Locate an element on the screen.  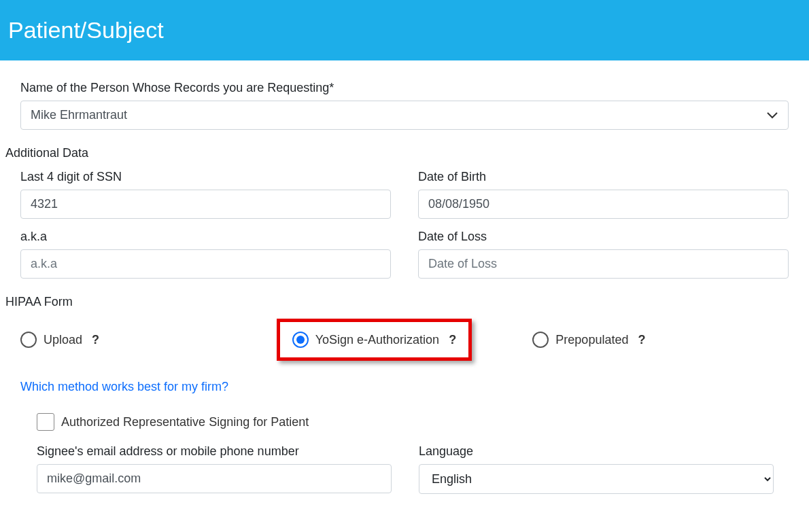
radio-circle-prepopulated is located at coordinates (540, 340).